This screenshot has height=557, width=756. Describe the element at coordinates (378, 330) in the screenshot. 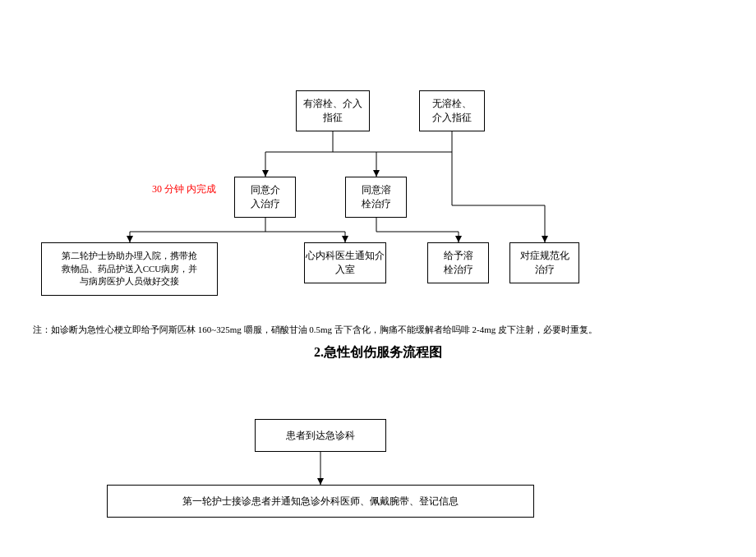

I see `section1-note: 注：如诊断为急性心梗立即给予阿斯匹林 160~325mg 嚼服，硝酸甘油 0.5…` at that location.